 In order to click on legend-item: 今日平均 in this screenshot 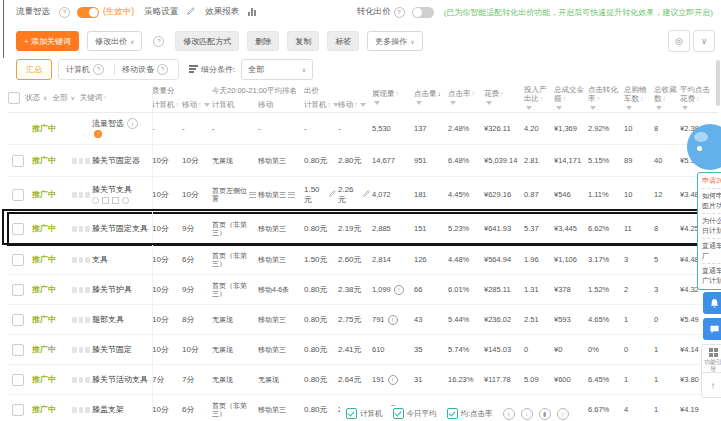, I will do `click(415, 414)`.